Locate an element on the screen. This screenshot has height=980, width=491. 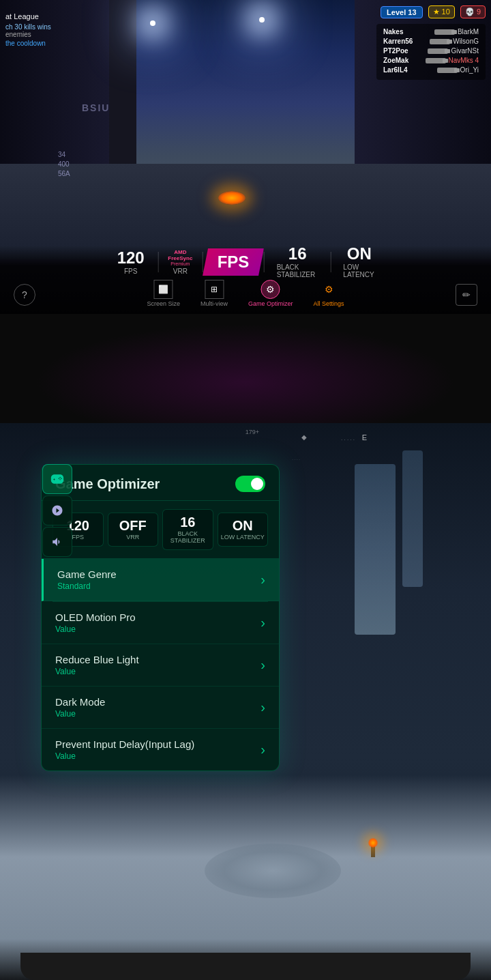
multi-view-icon: ⊞ is located at coordinates (214, 289).